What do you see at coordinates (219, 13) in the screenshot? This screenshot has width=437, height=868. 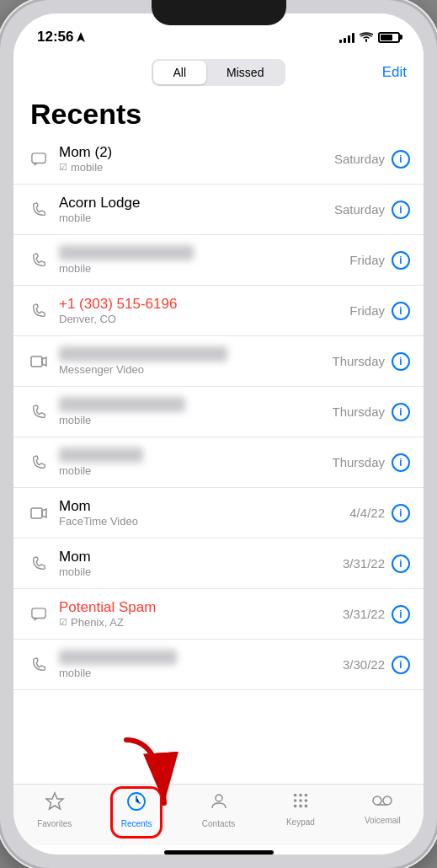 I see `notch` at bounding box center [219, 13].